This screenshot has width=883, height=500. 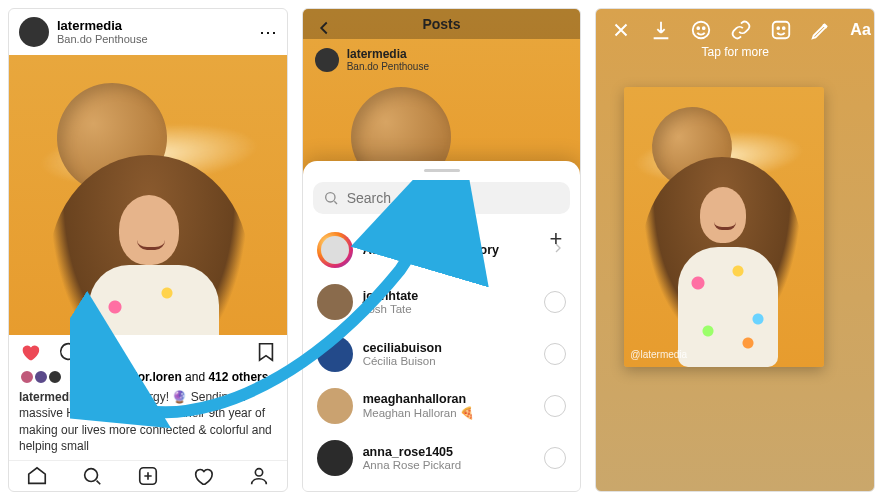 I want to click on back-chevron-icon, so click(x=324, y=28).